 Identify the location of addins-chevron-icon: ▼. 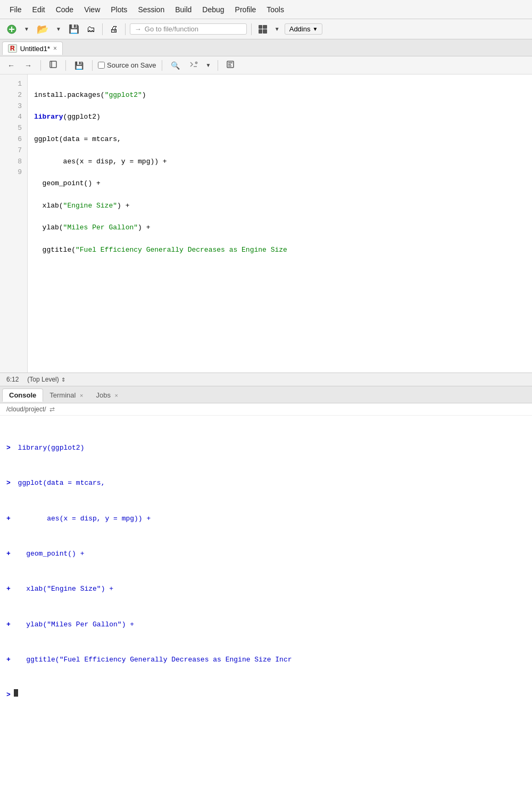
(315, 29).